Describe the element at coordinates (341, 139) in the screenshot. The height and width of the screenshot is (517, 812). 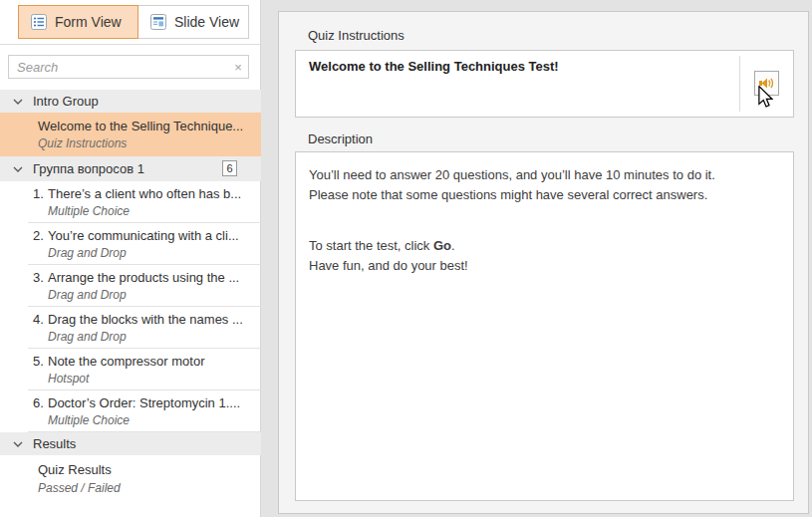
I see `description-label: Description` at that location.